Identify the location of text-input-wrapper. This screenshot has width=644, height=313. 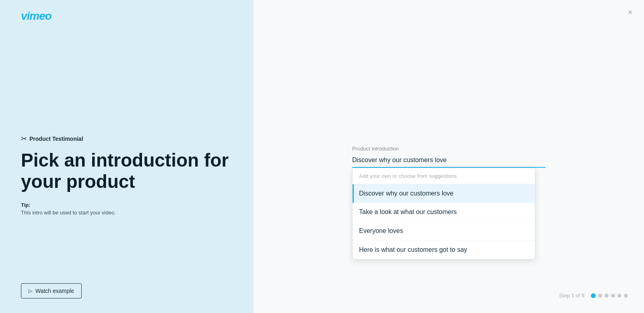
(449, 161).